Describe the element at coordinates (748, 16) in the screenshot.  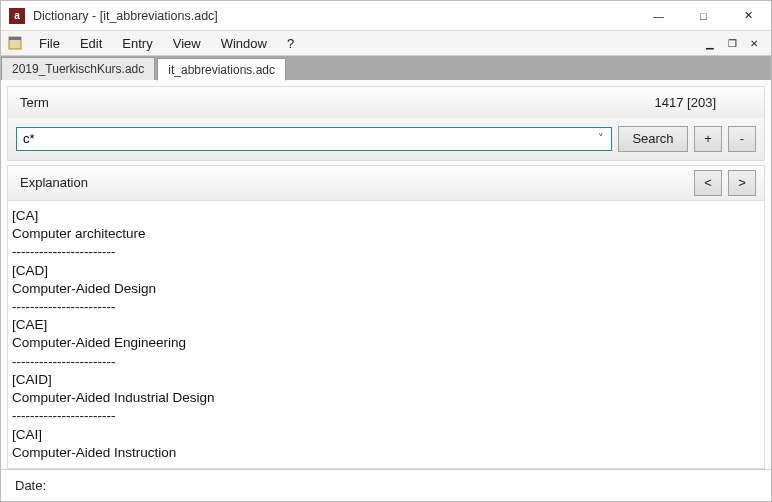
I see `close-button: ✕` at that location.